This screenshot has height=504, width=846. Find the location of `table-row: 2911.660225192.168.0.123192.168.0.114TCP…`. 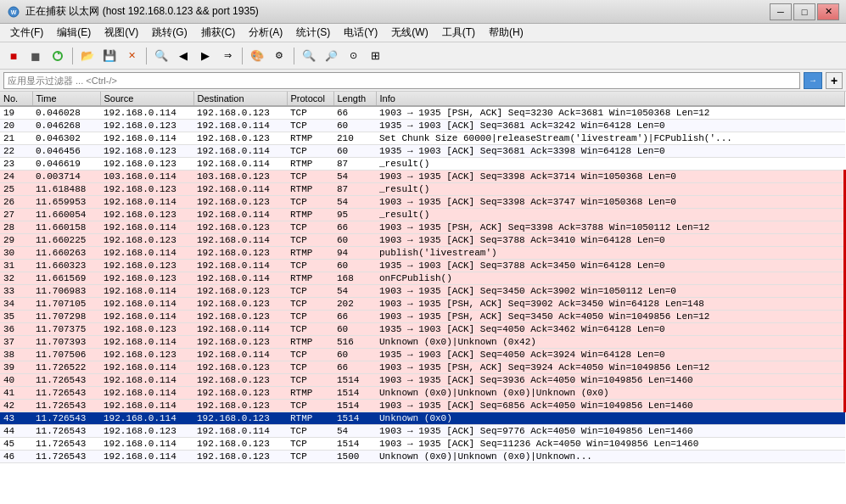

table-row: 2911.660225192.168.0.123192.168.0.114TCP… is located at coordinates (423, 241).